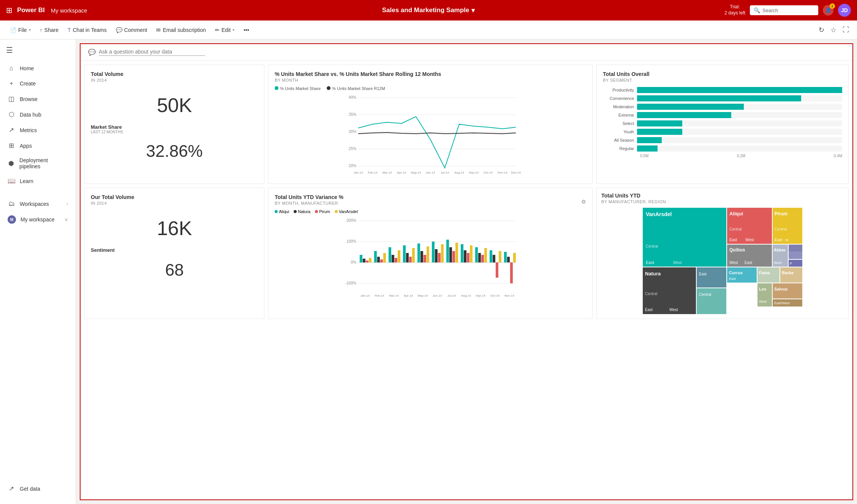 Image resolution: width=857 pixels, height=504 pixels. What do you see at coordinates (38, 146) in the screenshot?
I see `sidebar-item-apps: ⊞ Apps` at bounding box center [38, 146].